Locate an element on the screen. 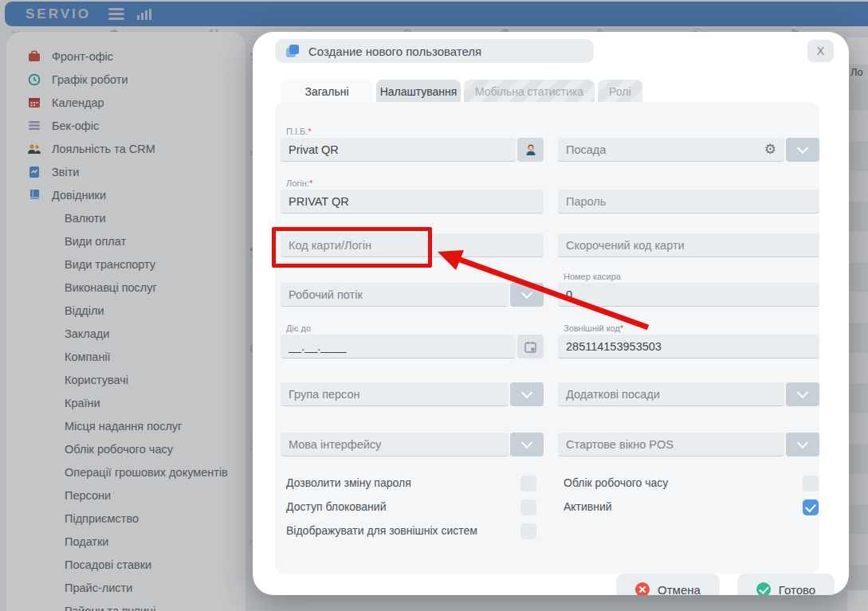  gear-icon is located at coordinates (770, 150).